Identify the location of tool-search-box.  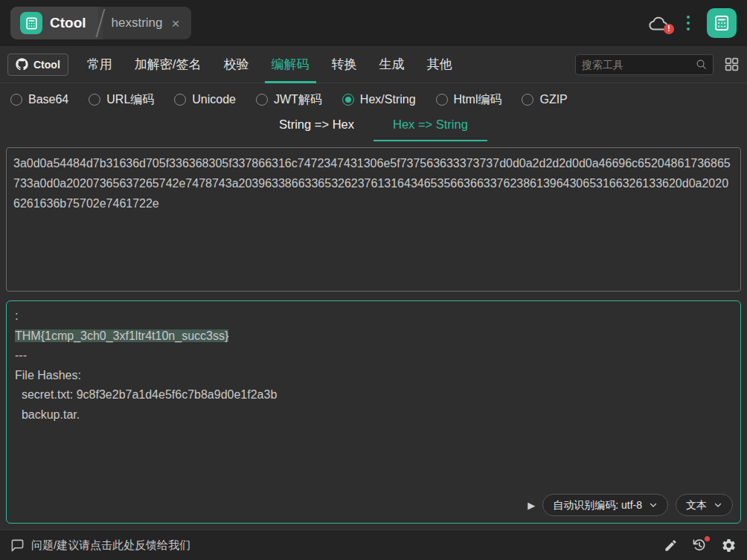
(644, 65).